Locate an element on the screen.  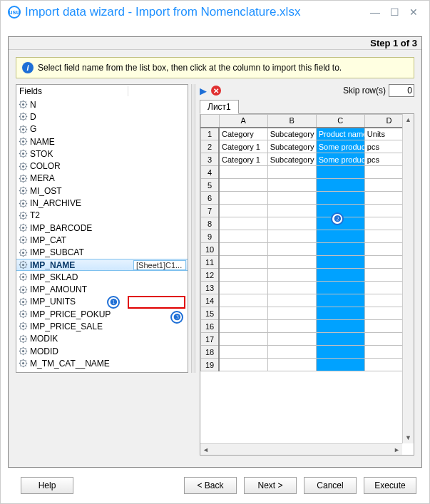
help-button: Help is located at coordinates (47, 485).